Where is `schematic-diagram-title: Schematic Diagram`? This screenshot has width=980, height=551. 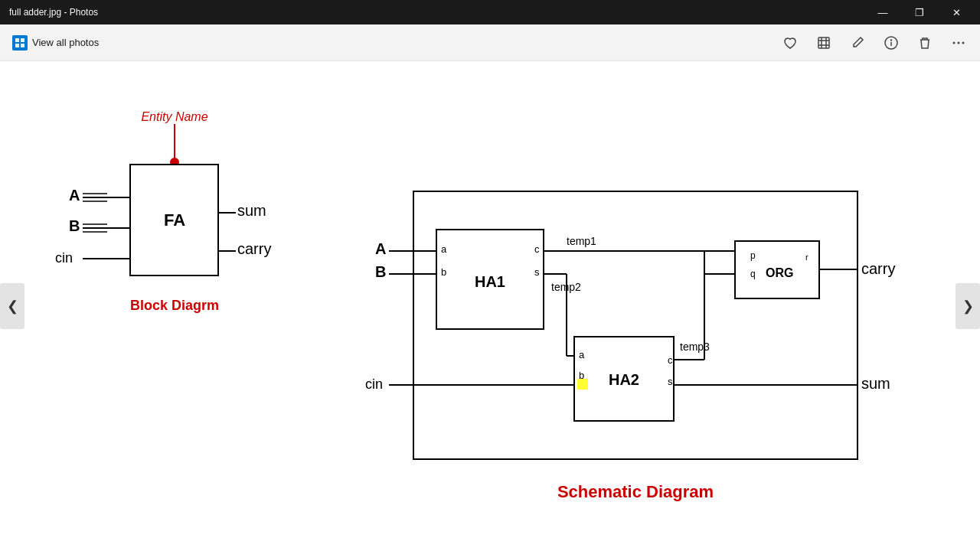 schematic-diagram-title: Schematic Diagram is located at coordinates (635, 491).